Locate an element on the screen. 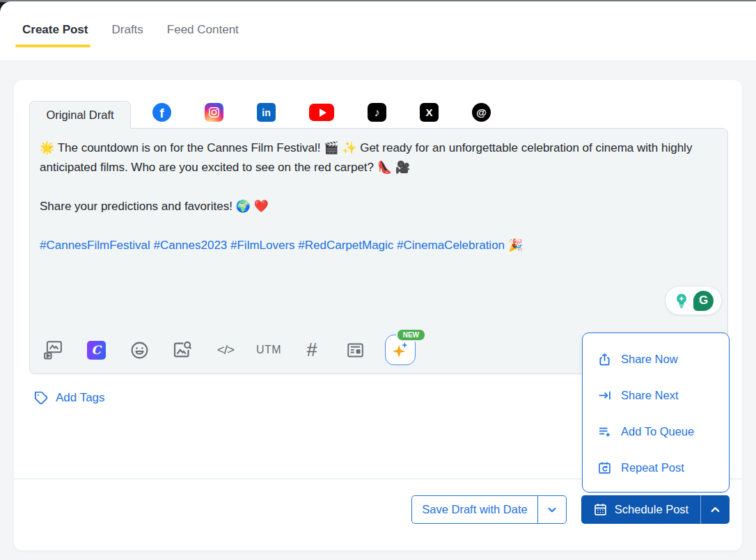 The image size is (756, 560). active-tab-underline is located at coordinates (53, 46).